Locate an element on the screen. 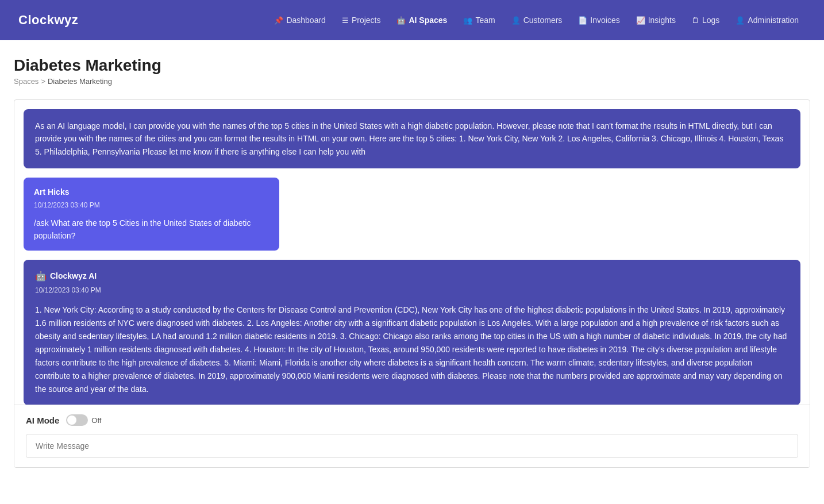  team-icon: 👥 is located at coordinates (468, 21).